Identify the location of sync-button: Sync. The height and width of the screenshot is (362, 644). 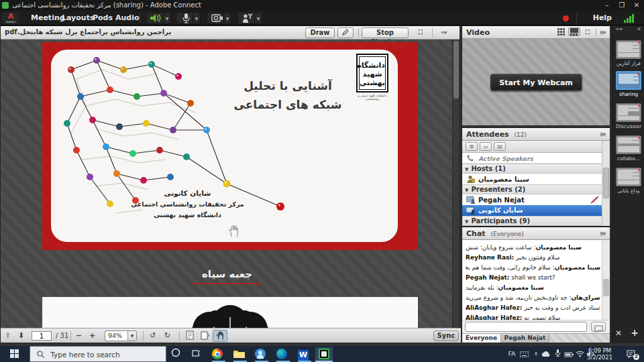
(446, 336).